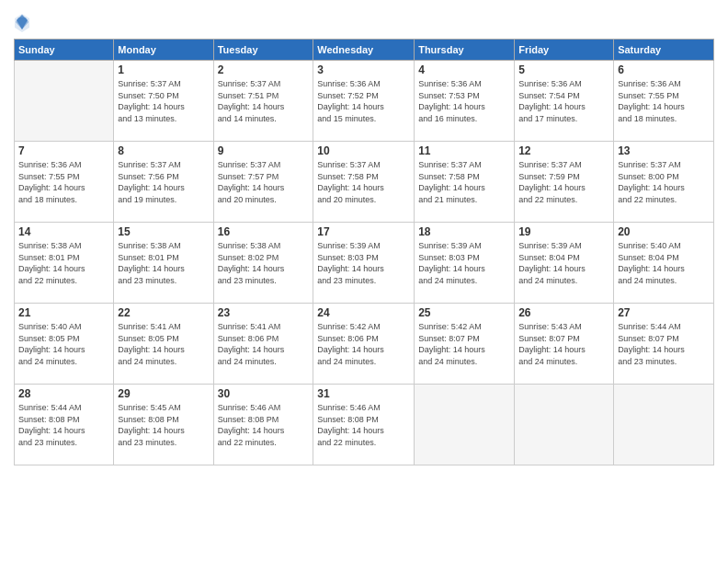 The image size is (728, 563). Describe the element at coordinates (263, 50) in the screenshot. I see `weekday-header-tuesday: Tuesday` at that location.